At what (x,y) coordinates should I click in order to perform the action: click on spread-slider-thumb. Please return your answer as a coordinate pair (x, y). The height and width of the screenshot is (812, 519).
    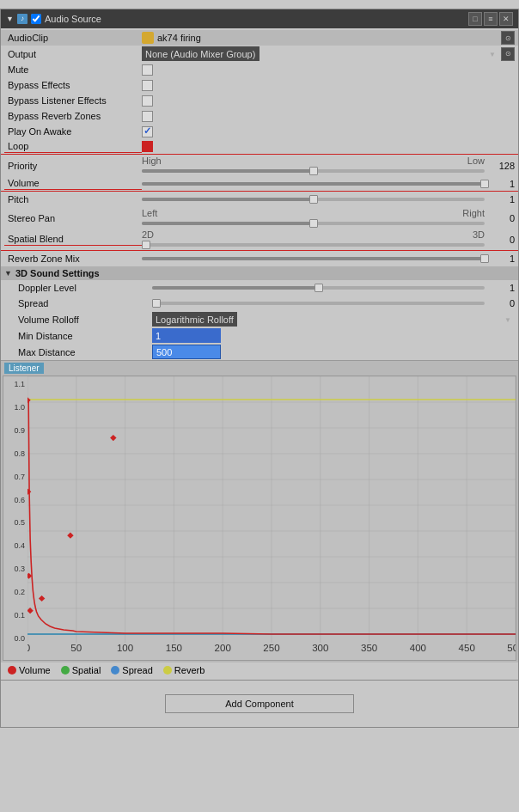
    Looking at the image, I should click on (156, 303).